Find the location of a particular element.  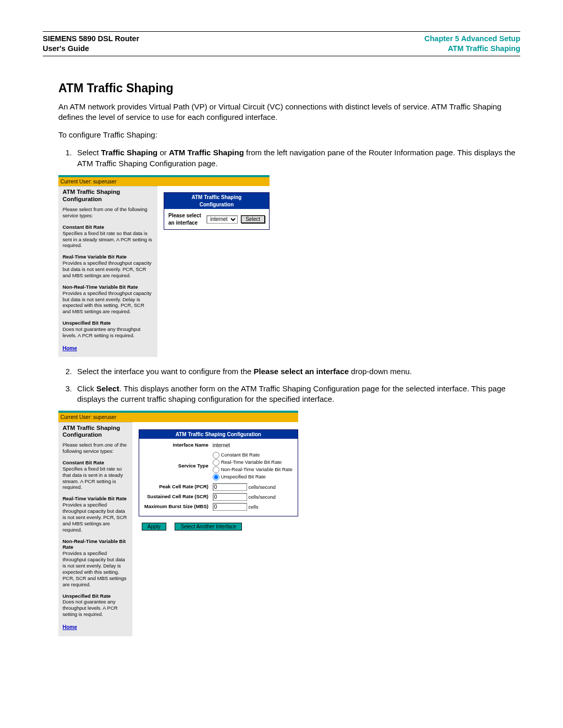

lead-text: To configure Traffic Shaping: is located at coordinates (289, 135).